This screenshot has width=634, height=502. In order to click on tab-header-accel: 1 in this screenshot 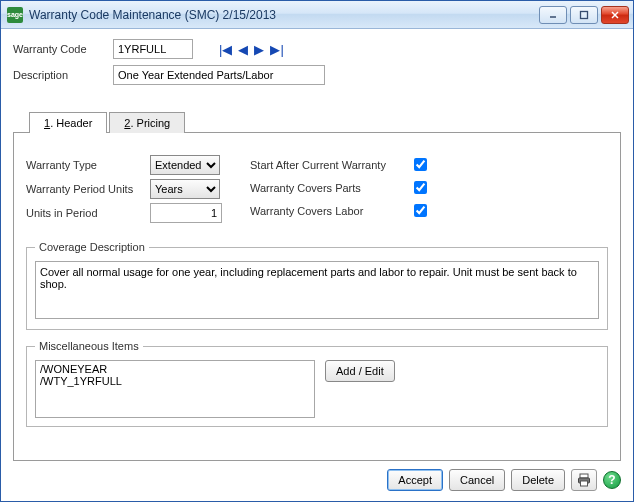, I will do `click(47, 123)`.